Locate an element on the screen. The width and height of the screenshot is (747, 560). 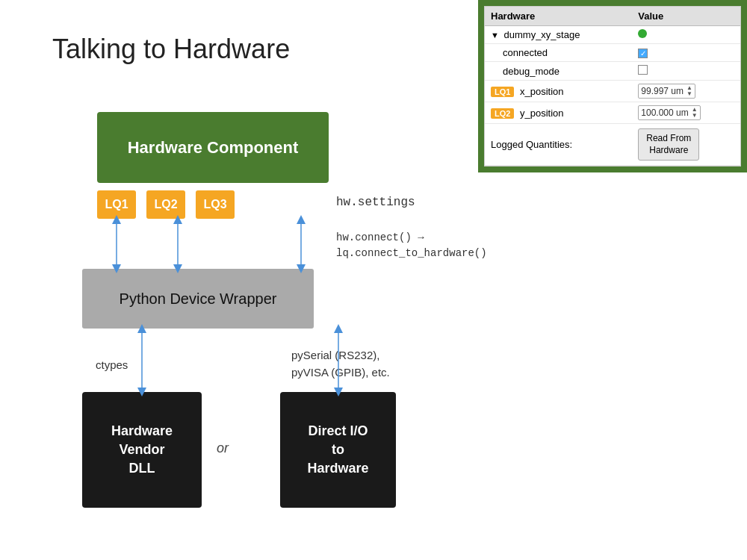
hw-connect-line2: lq.connect_to_hardware() is located at coordinates (412, 254).